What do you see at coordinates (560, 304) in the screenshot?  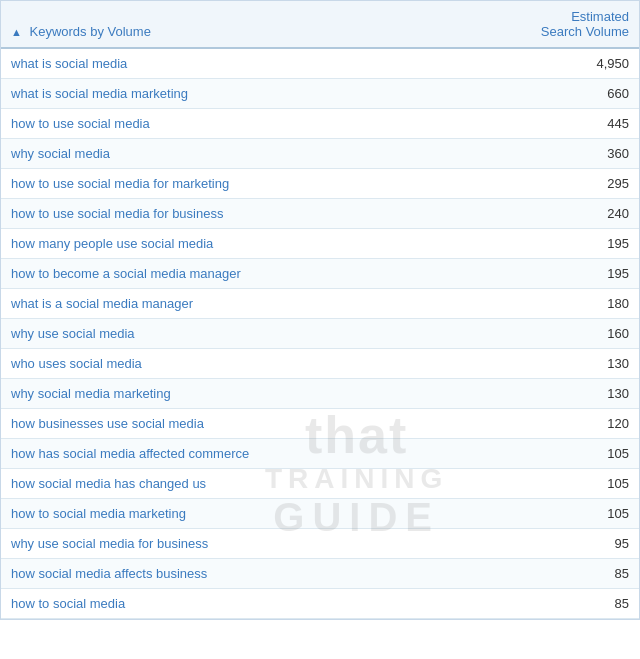 I see `volume-cell: 180` at bounding box center [560, 304].